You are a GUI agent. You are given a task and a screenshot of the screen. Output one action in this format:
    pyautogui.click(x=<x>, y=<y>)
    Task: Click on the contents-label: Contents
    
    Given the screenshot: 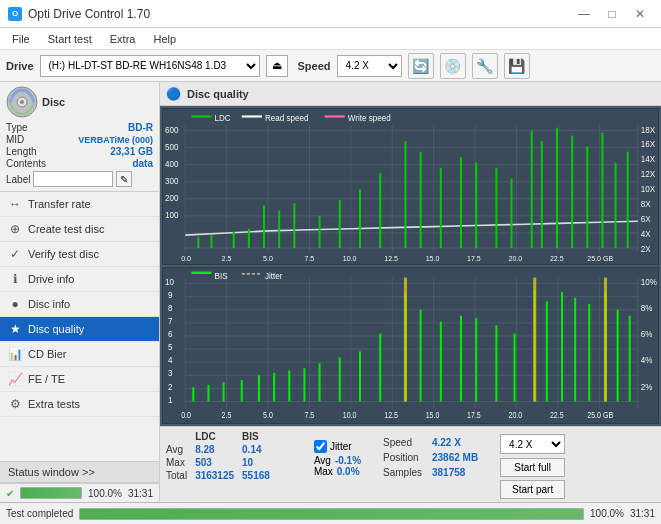 What is the action you would take?
    pyautogui.click(x=26, y=164)
    